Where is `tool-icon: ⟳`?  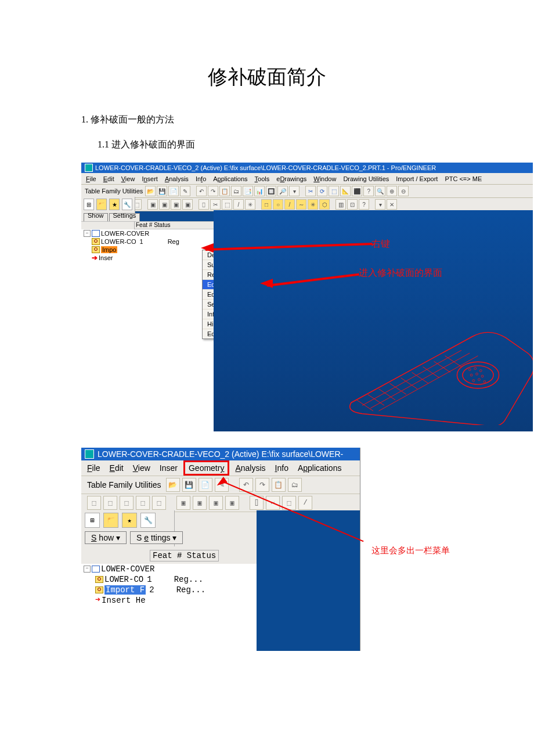
tool-icon: ⟳ is located at coordinates (322, 191).